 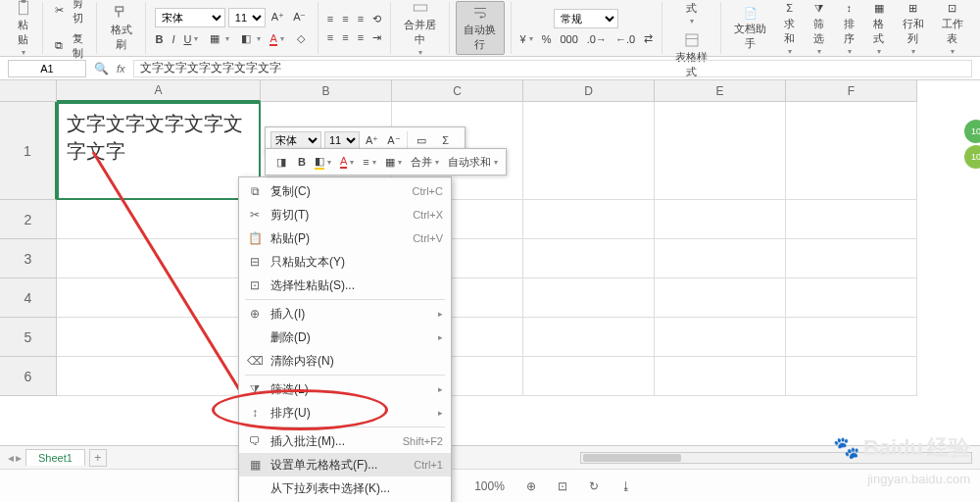 I want to click on name-box-input, so click(x=47, y=69).